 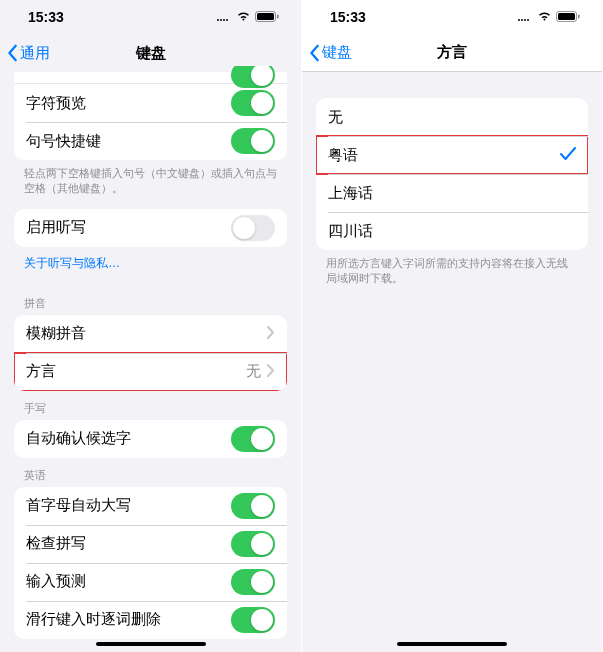 What do you see at coordinates (25, 54) in the screenshot?
I see `back-button: 通用` at bounding box center [25, 54].